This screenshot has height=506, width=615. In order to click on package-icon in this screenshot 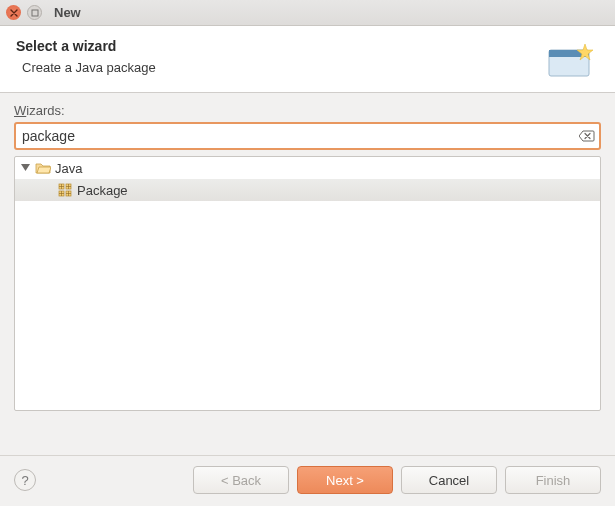, I will do `click(65, 190)`.